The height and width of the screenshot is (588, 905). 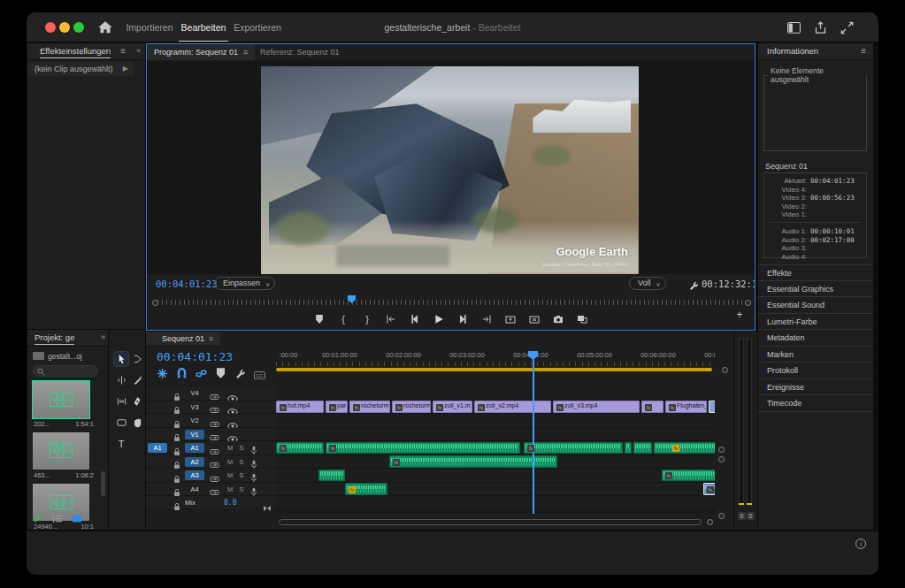 I want to click on track-name-badge-a2: A2, so click(x=195, y=462).